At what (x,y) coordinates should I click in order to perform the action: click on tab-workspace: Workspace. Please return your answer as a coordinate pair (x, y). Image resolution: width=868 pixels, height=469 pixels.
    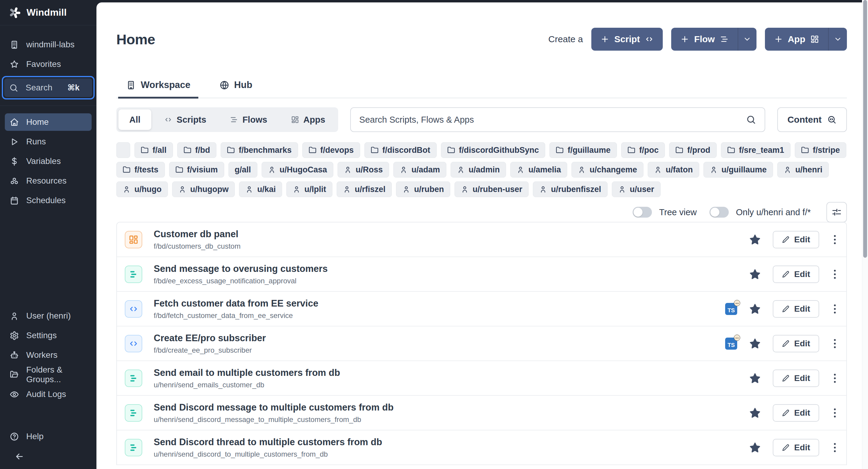
    Looking at the image, I should click on (158, 89).